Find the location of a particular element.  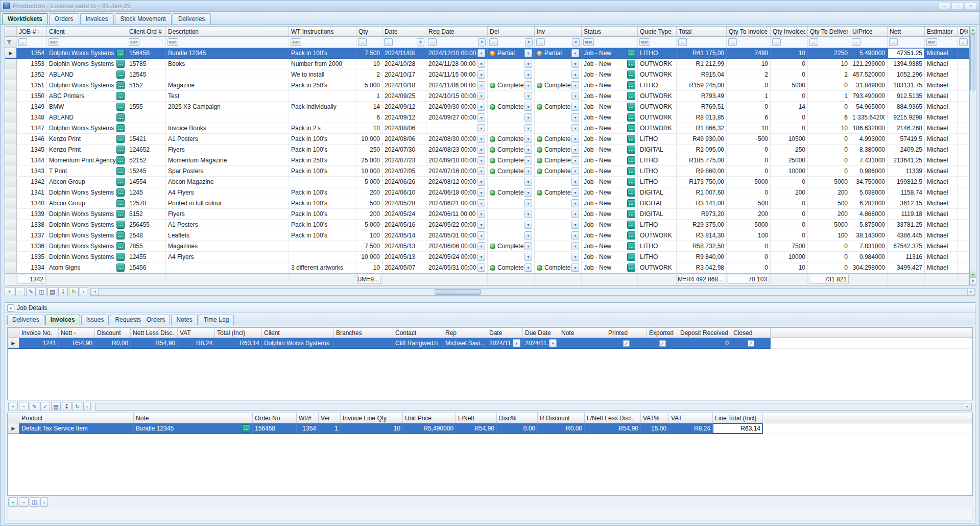

wt-cell-qty: 6 is located at coordinates (370, 117).